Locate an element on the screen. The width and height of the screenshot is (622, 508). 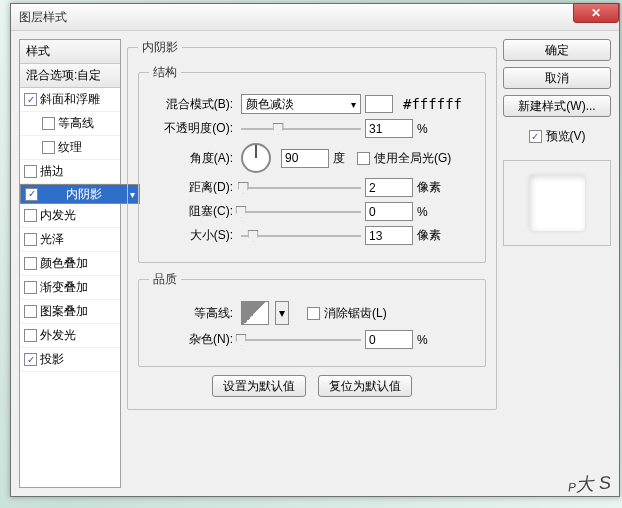
sidebar-label-11: 投影 is located at coordinates (52, 360).